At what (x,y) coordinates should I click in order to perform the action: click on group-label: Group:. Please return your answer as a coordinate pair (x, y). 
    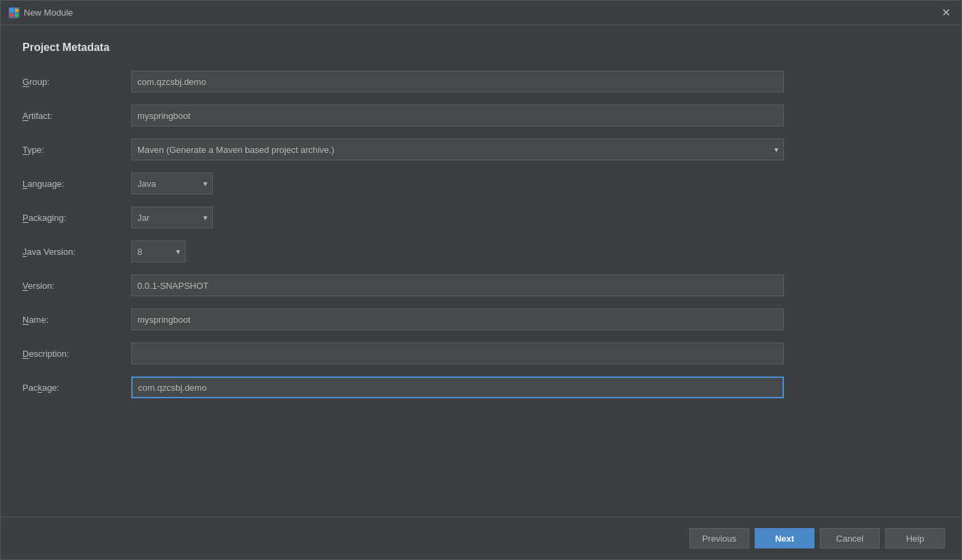
    Looking at the image, I should click on (77, 82).